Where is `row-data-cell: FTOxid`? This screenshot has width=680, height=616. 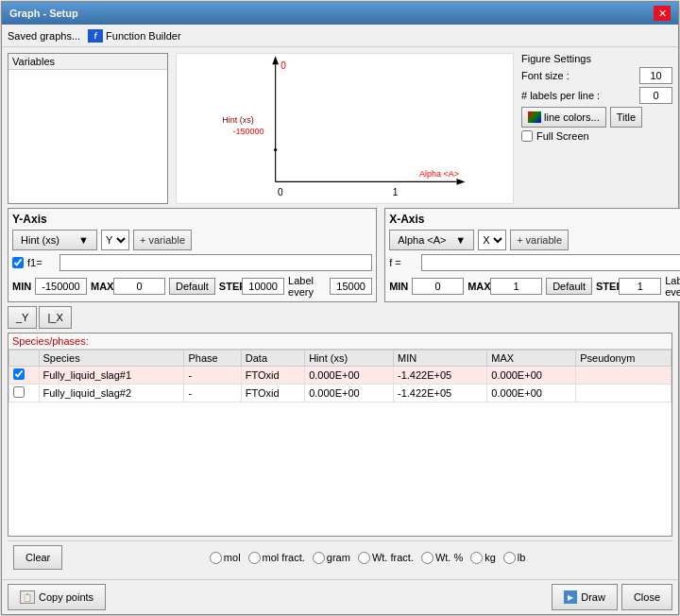 row-data-cell: FTOxid is located at coordinates (272, 393).